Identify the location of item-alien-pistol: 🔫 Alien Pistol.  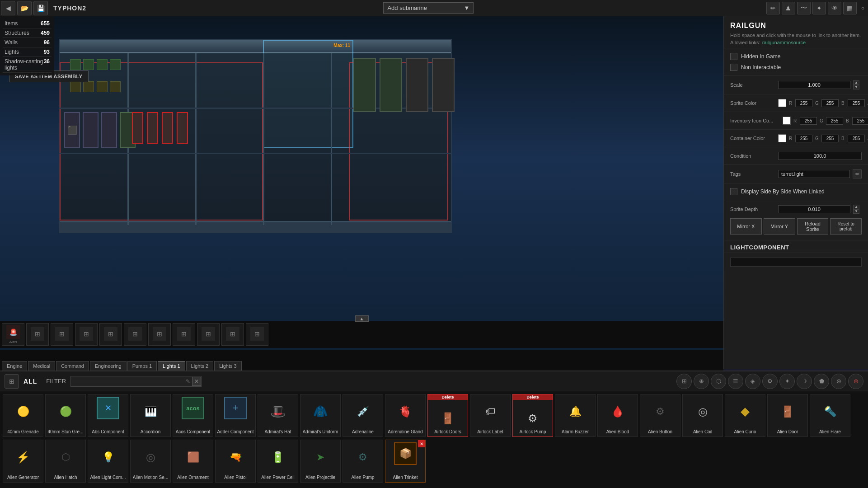
(235, 461).